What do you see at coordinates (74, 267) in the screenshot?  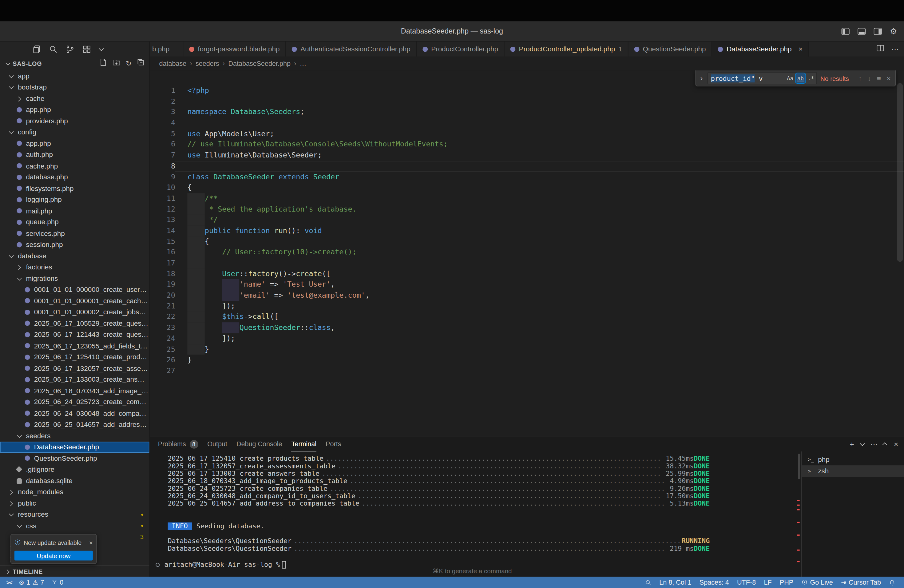 I see `tree-item: factories` at bounding box center [74, 267].